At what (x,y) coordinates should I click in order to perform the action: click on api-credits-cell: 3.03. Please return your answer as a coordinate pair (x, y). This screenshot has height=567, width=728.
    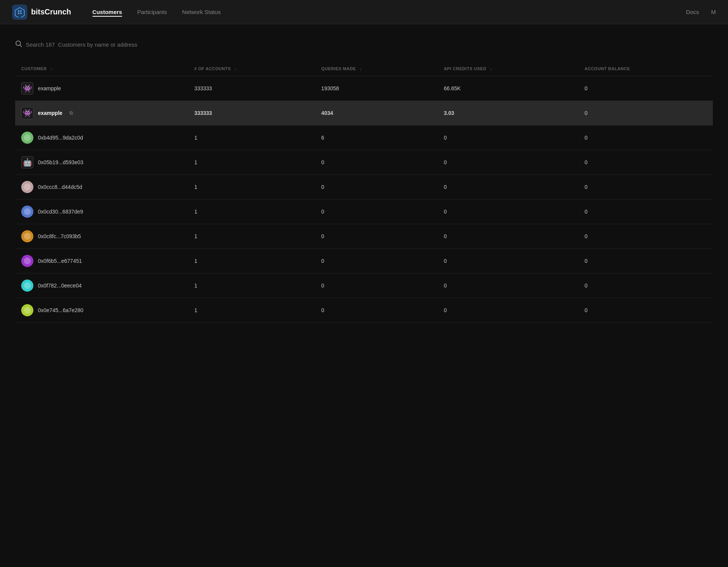
    Looking at the image, I should click on (508, 113).